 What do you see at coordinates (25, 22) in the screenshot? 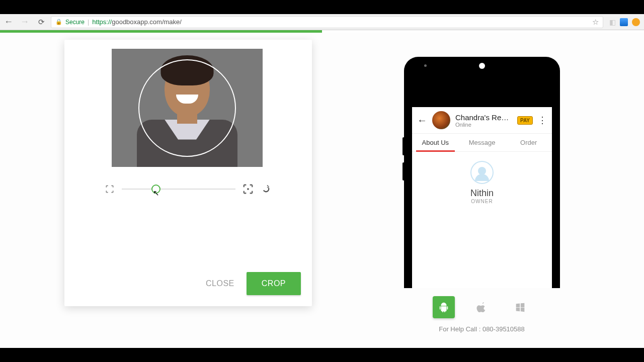
I see `forward-icon: →` at bounding box center [25, 22].